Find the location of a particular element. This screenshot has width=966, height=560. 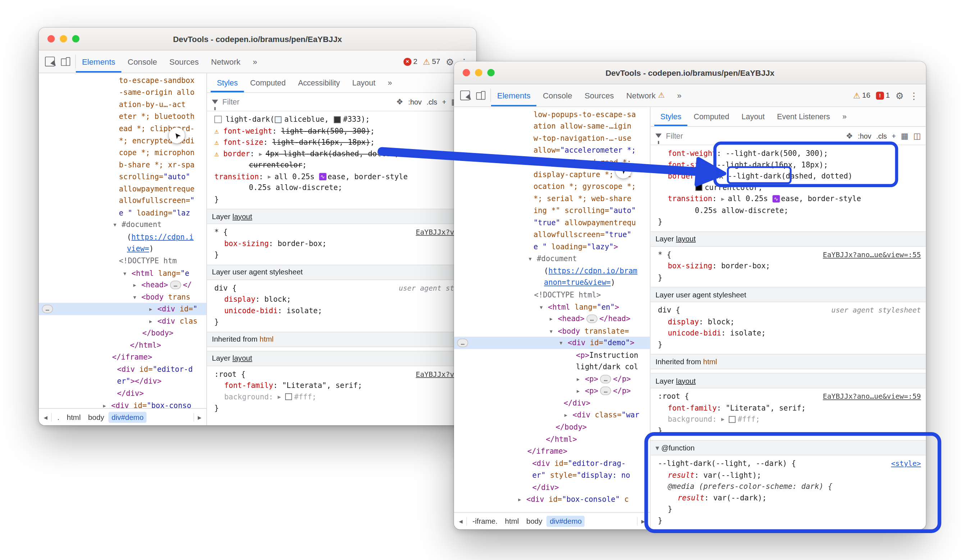

minimize-window-button is located at coordinates (64, 39).